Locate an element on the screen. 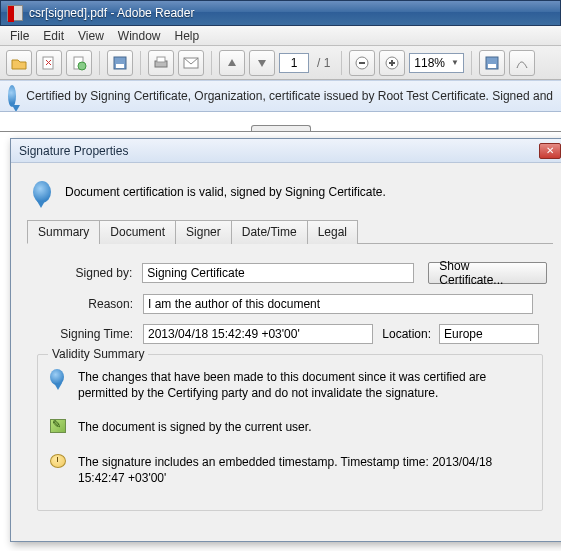  validity-item-1: The changes that have been made to this … is located at coordinates (304, 385).